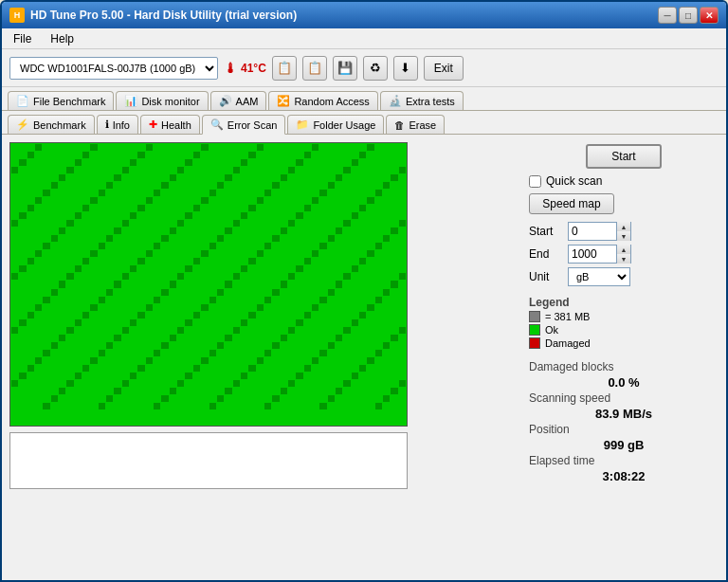 Image resolution: width=728 pixels, height=582 pixels. What do you see at coordinates (375, 68) in the screenshot?
I see `toolbar-btn-refresh: ♻` at bounding box center [375, 68].